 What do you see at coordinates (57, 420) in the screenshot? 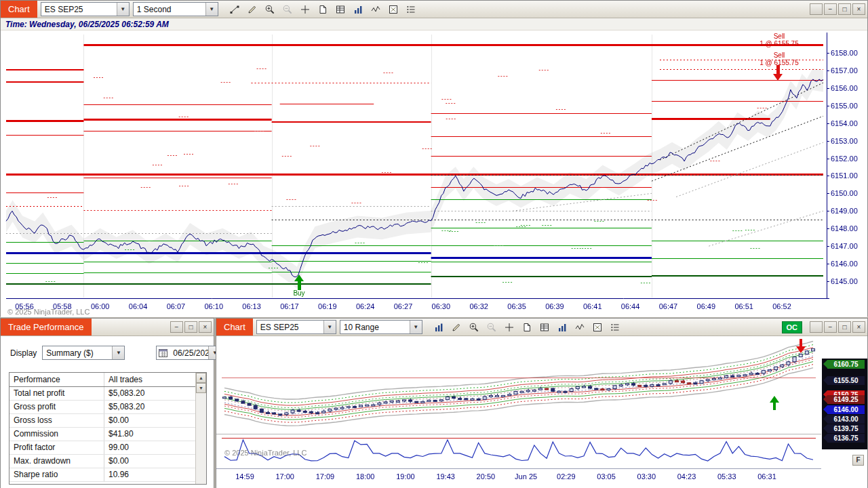
I see `metric-label: Gross loss` at bounding box center [57, 420].